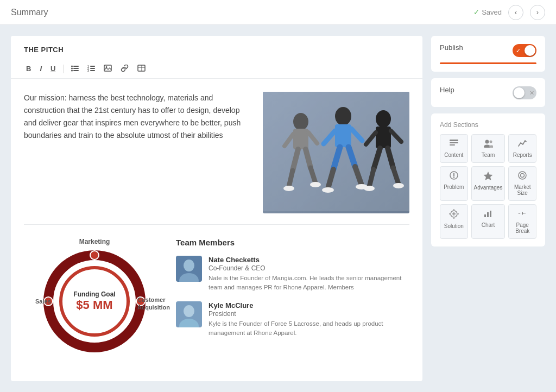 The image size is (556, 392). I want to click on help-toggle-track: ✕, so click(525, 93).